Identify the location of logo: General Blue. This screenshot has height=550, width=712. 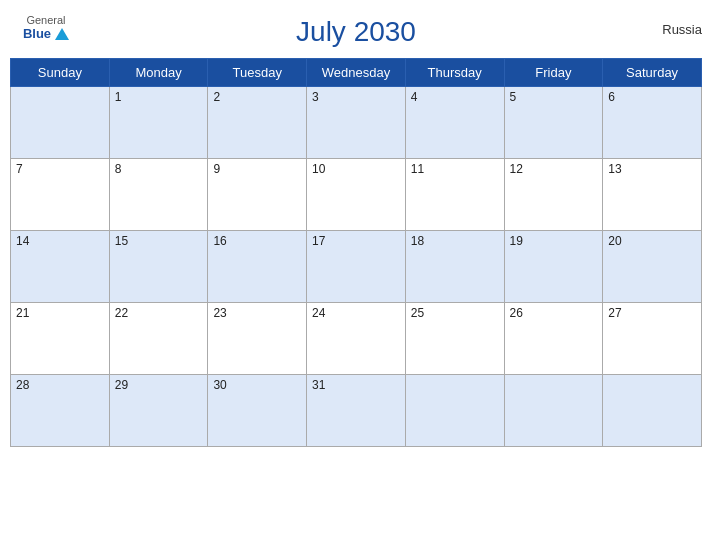
(46, 28).